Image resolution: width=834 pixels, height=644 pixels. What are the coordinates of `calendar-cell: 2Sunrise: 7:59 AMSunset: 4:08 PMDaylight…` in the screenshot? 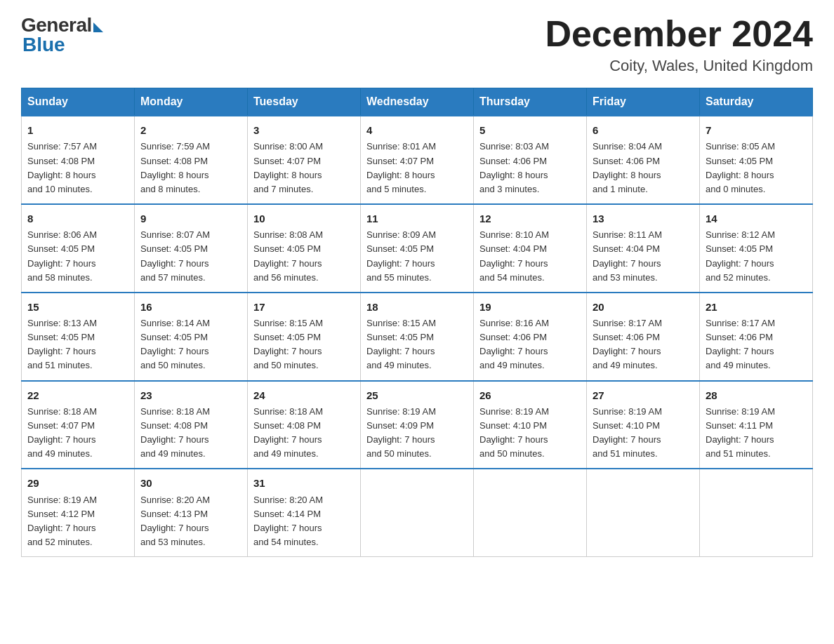 It's located at (191, 160).